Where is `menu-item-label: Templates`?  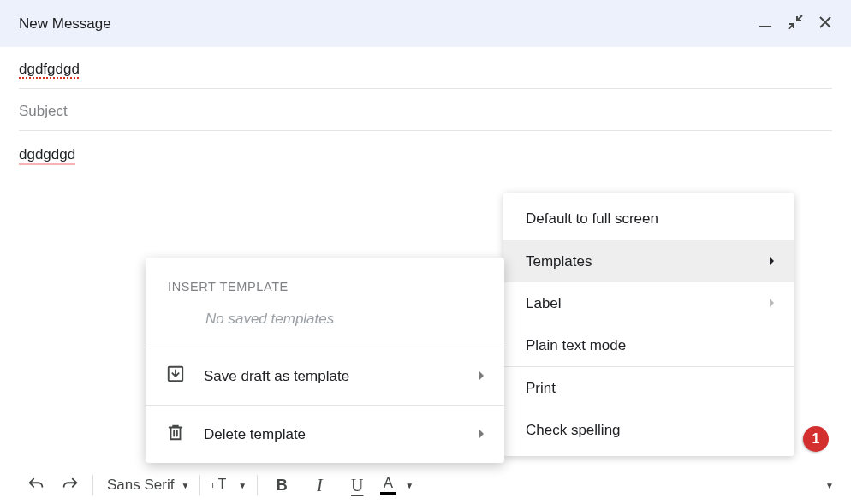 menu-item-label: Templates is located at coordinates (558, 262).